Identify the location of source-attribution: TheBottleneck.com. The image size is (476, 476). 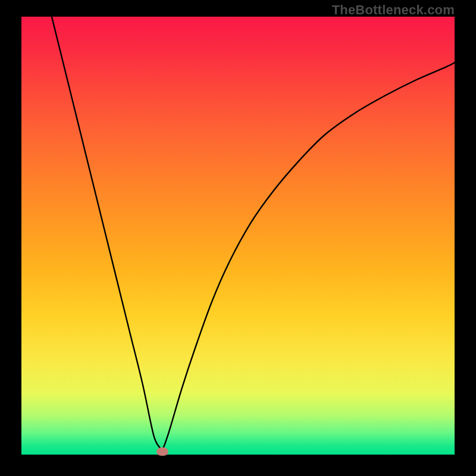
(393, 10).